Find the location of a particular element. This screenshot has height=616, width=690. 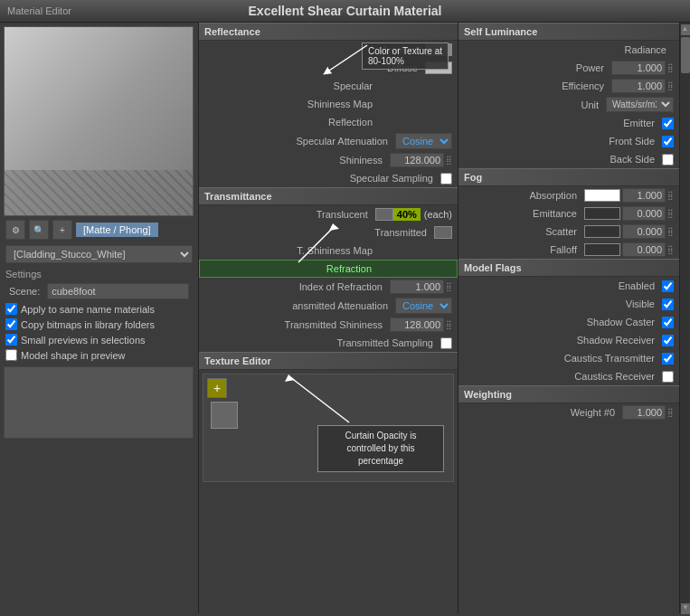

checkbox-apply-same-input is located at coordinates (11, 309).